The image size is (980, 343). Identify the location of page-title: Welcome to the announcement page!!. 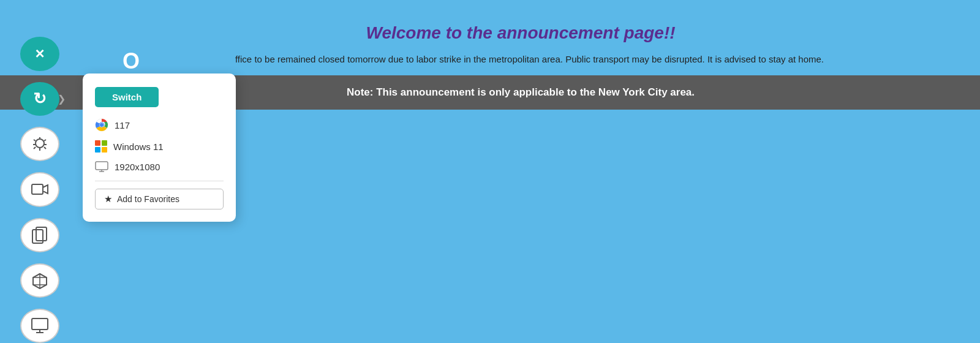
(521, 32).